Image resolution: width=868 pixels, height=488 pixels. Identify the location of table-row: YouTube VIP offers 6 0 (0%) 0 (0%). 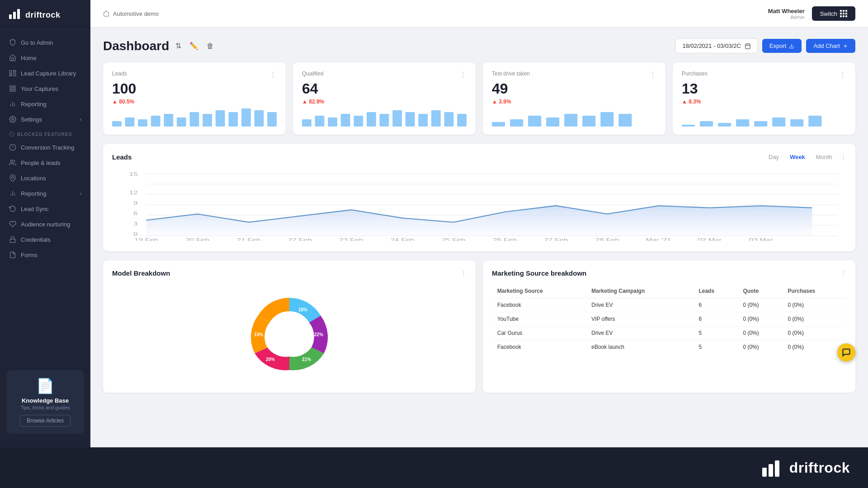
(669, 319).